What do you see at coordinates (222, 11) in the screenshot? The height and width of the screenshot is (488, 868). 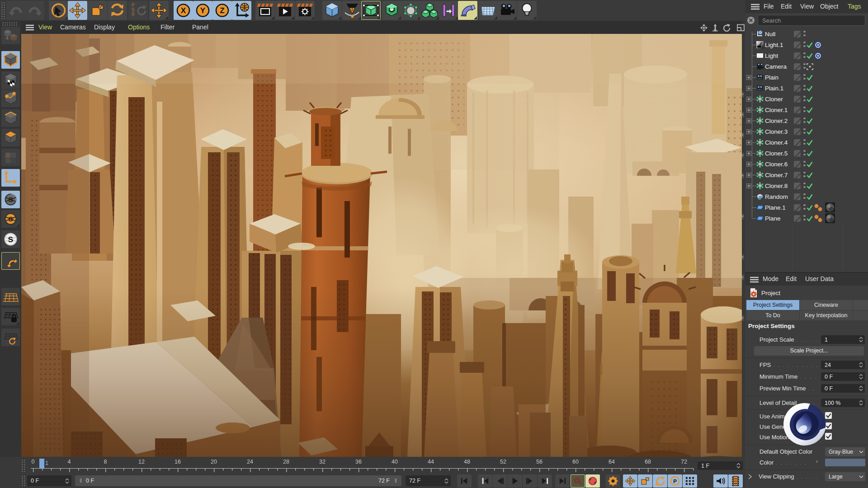 I see `svg-text: Z` at bounding box center [222, 11].